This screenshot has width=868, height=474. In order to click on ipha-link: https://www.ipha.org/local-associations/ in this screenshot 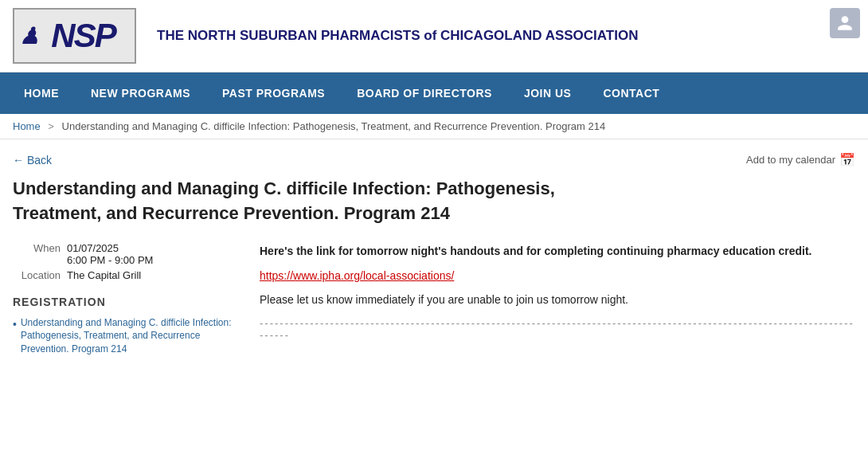, I will do `click(557, 276)`.